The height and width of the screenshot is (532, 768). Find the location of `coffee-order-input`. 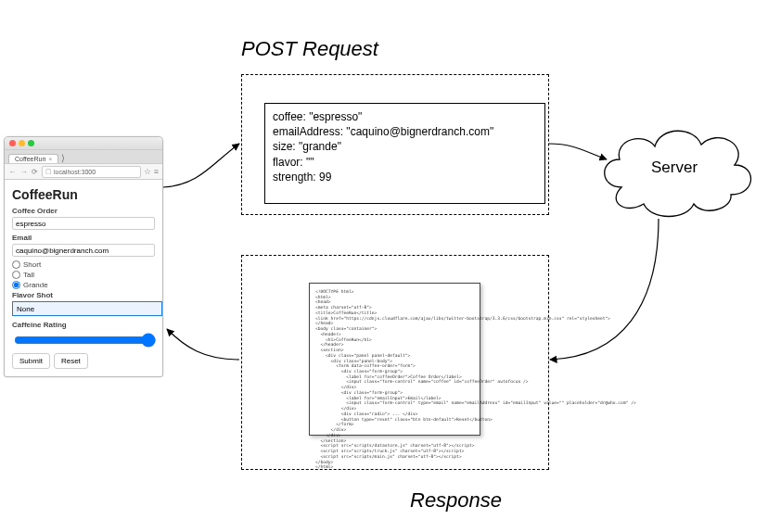

coffee-order-input is located at coordinates (83, 223).